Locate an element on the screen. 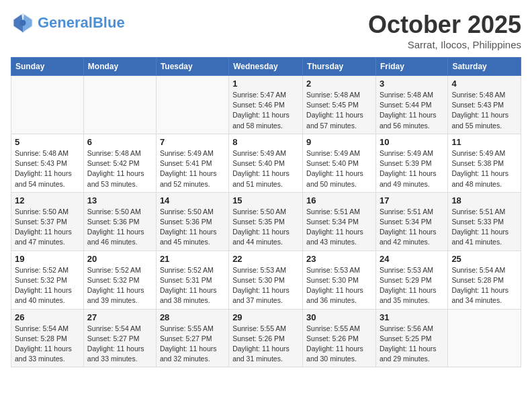 The width and height of the screenshot is (532, 411). day-number: 2 is located at coordinates (339, 83).